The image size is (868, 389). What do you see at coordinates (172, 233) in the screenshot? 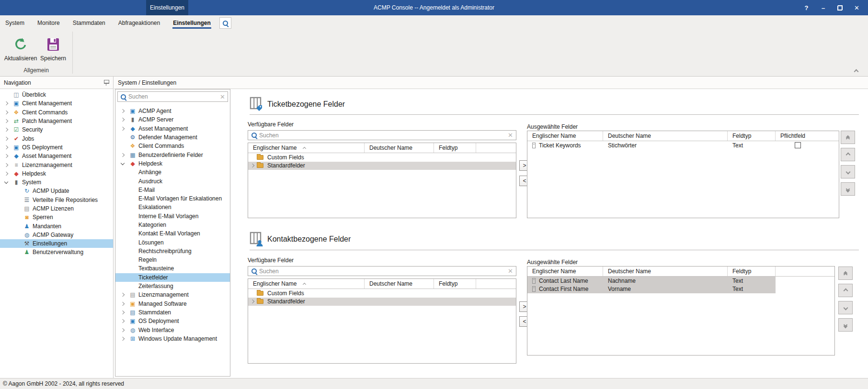
I see `settings-item-kontakt-e-mail-vorlagen: Kontakt E-Mail Vorlagen` at bounding box center [172, 233].